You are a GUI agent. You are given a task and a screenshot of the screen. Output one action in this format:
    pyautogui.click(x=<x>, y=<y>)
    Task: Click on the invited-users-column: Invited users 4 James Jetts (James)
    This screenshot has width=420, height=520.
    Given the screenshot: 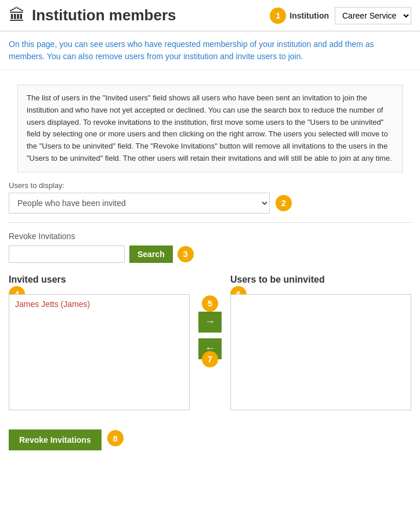 What is the action you would take?
    pyautogui.click(x=99, y=344)
    